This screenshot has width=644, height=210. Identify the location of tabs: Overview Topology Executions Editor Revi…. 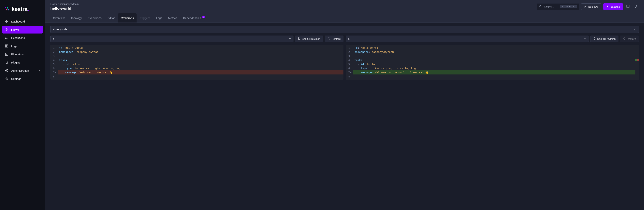
(344, 18).